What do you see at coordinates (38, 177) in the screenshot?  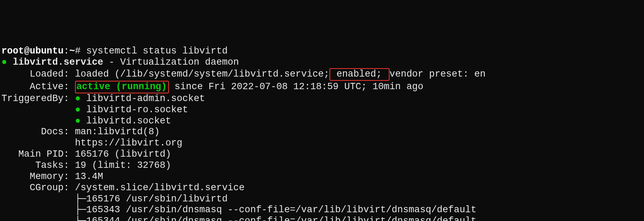 I see `memory-label: Memory:` at bounding box center [38, 177].